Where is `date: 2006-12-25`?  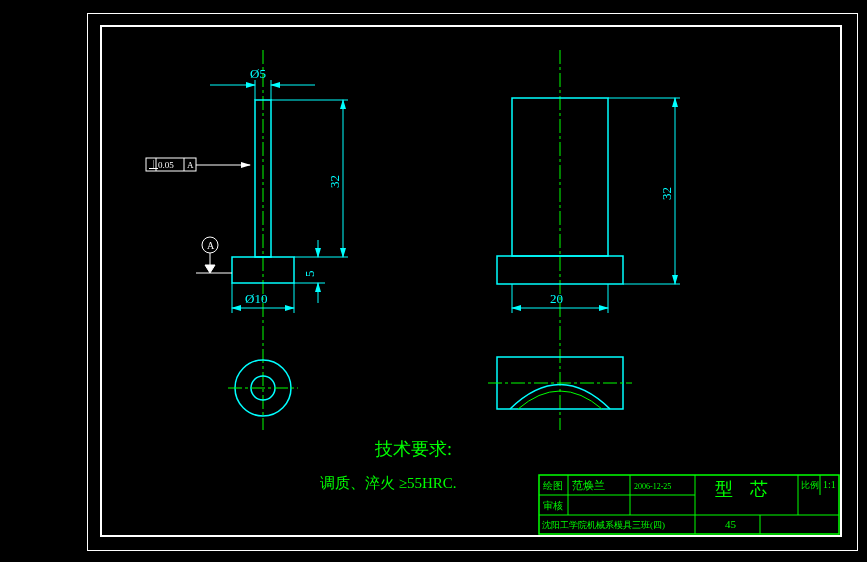 date: 2006-12-25 is located at coordinates (652, 486).